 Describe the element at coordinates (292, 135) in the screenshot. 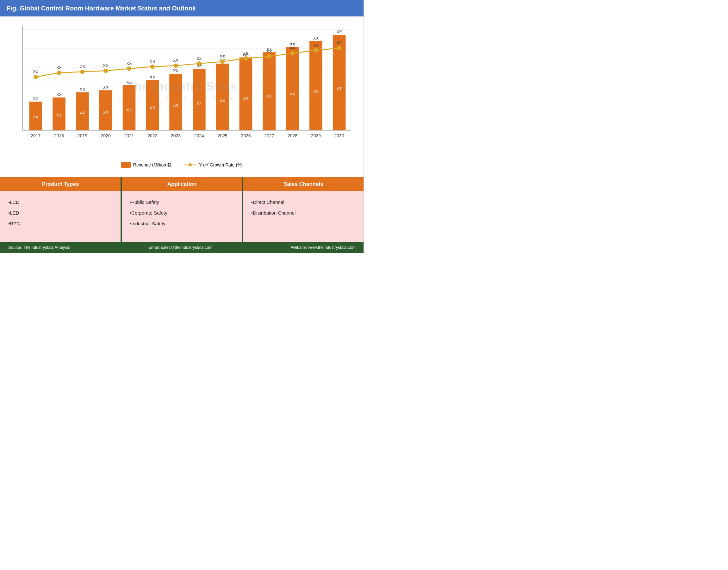

I see `x-axis-label: 2028` at that location.